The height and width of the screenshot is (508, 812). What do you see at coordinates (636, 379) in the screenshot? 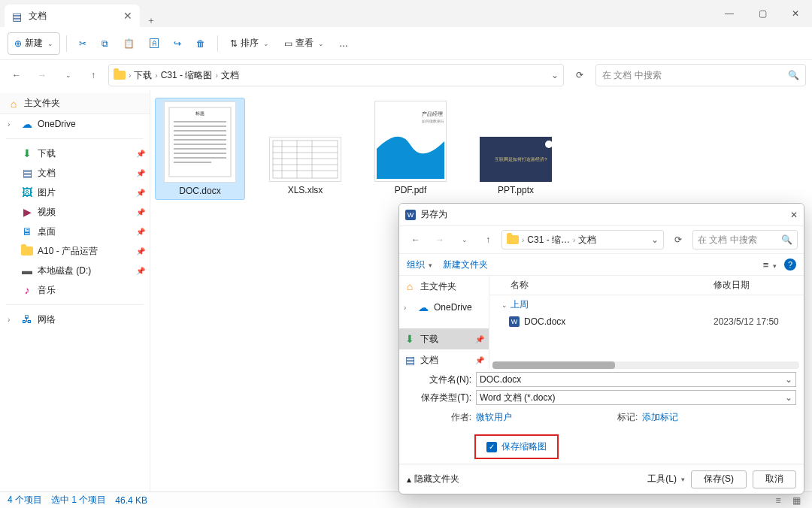
I see `filename-input: DOC.docx` at bounding box center [636, 379].